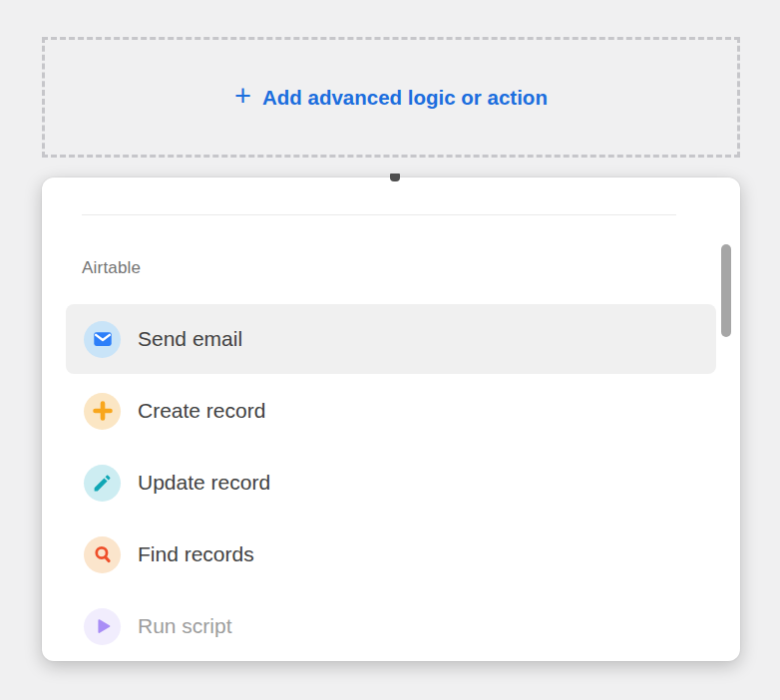 The height and width of the screenshot is (700, 780). What do you see at coordinates (195, 554) in the screenshot?
I see `menu-item-label: Find records` at bounding box center [195, 554].